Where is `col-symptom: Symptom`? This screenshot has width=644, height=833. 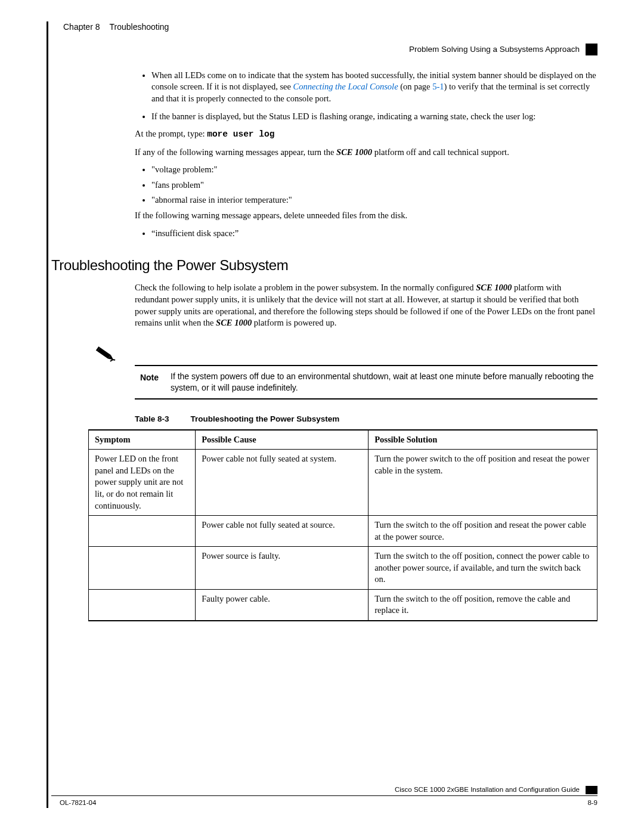 col-symptom: Symptom is located at coordinates (142, 440).